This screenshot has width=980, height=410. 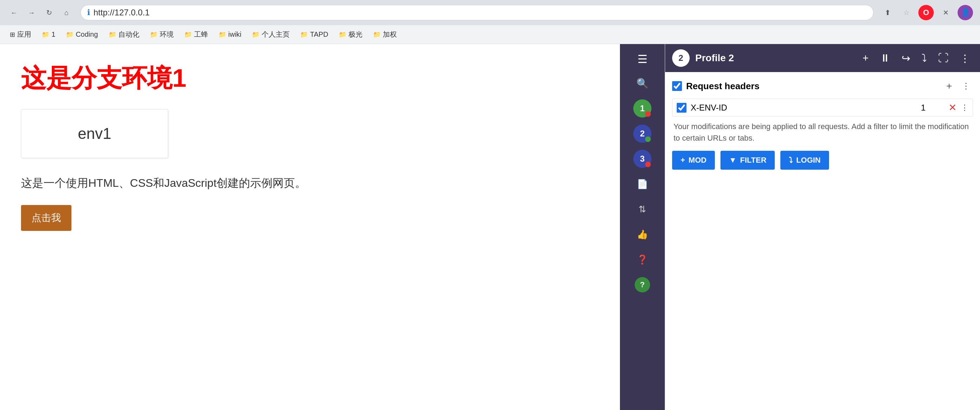 I want to click on folder-icon-tapd: 📁, so click(x=304, y=35).